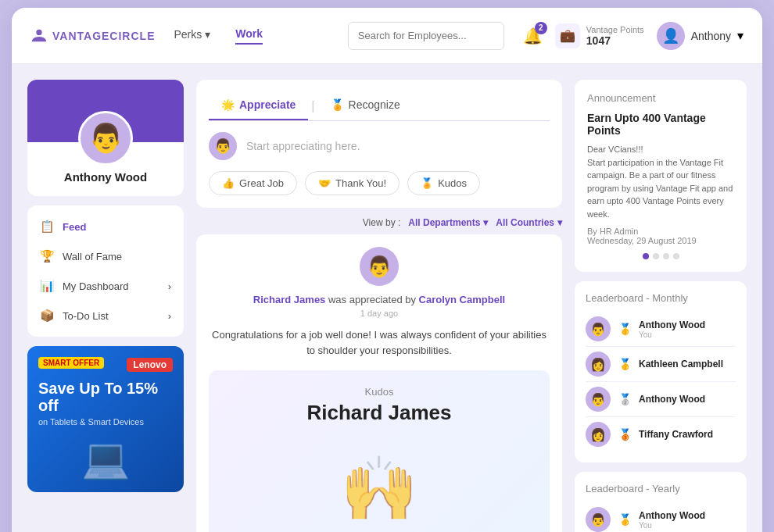 This screenshot has width=774, height=532. Describe the element at coordinates (338, 105) in the screenshot. I see `recognize-tab-icon: 🏅` at that location.